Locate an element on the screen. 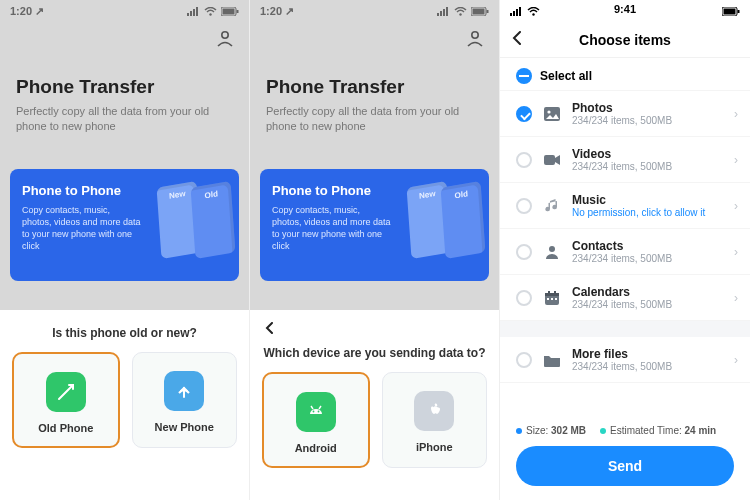  transfer-stats: Size: 302 MB Estimated Time: 24 min is located at coordinates (625, 430).